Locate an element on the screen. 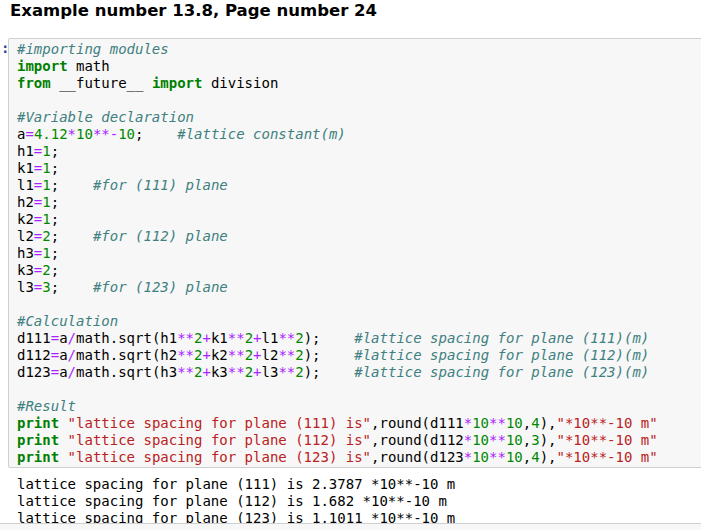 The width and height of the screenshot is (701, 530). output-area: lattice spacing for plane (111) is 2.378… is located at coordinates (236, 502).